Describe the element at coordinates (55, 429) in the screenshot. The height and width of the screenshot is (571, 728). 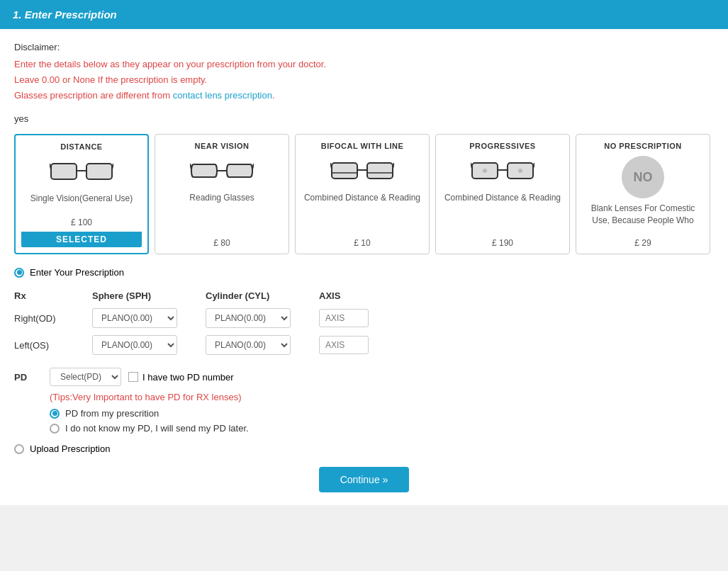
I see `pd-later-radio` at that location.